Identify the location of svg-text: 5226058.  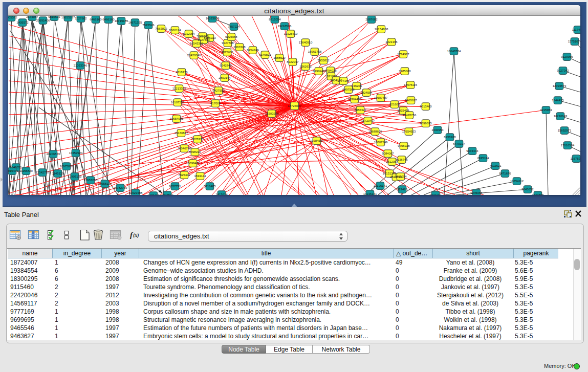
(231, 37).